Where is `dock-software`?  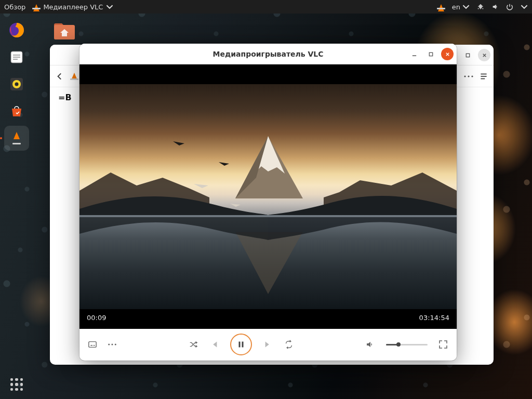 dock-software is located at coordinates (17, 111).